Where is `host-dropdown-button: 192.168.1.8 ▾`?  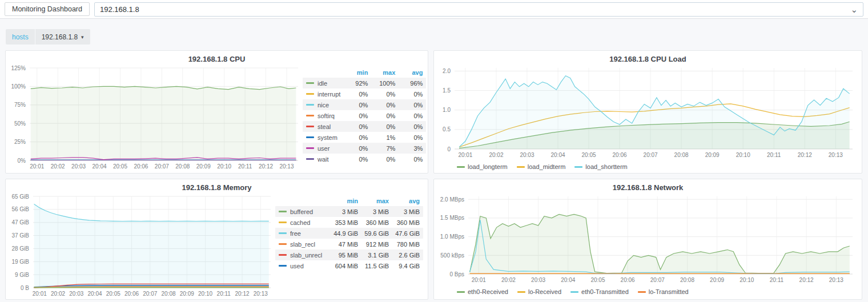 host-dropdown-button: 192.168.1.8 ▾ is located at coordinates (63, 37).